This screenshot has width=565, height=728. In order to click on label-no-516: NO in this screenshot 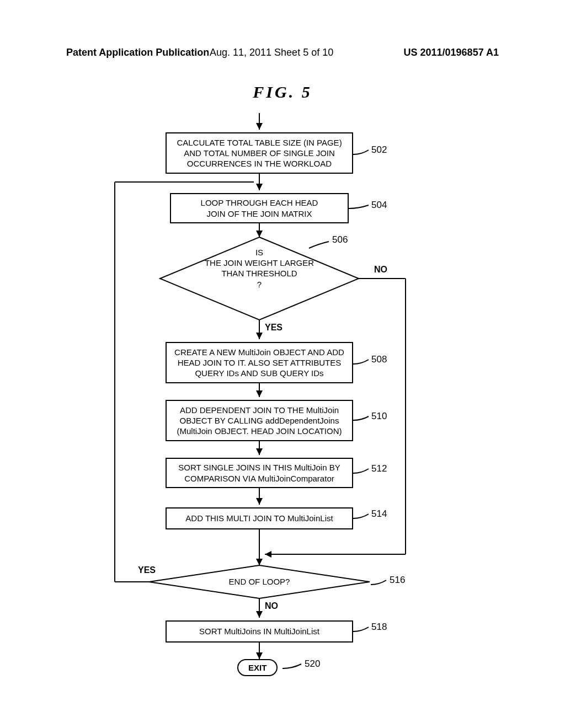, I will do `click(271, 606)`.